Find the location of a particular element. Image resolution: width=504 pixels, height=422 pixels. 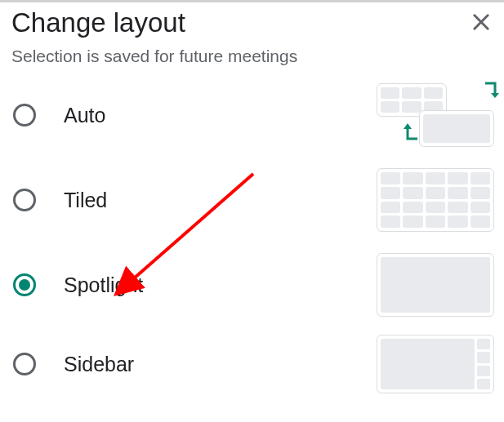

label-tiled: Tiled is located at coordinates (85, 201).